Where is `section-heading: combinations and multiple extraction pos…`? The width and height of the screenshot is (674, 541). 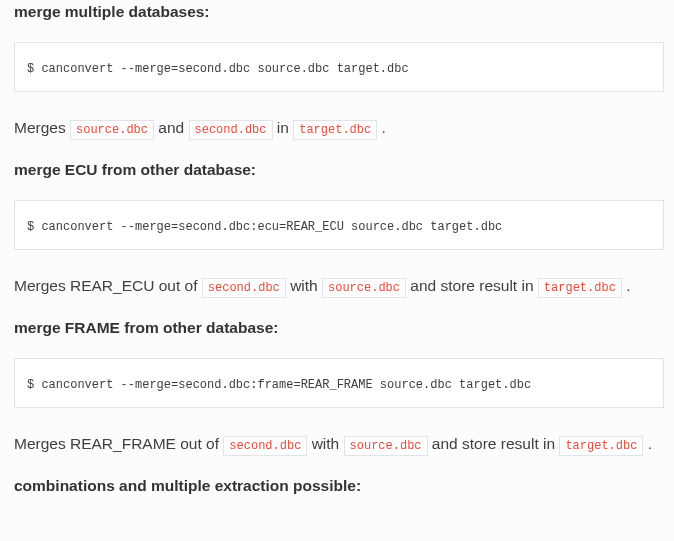
section-heading: combinations and multiple extraction pos… is located at coordinates (339, 486).